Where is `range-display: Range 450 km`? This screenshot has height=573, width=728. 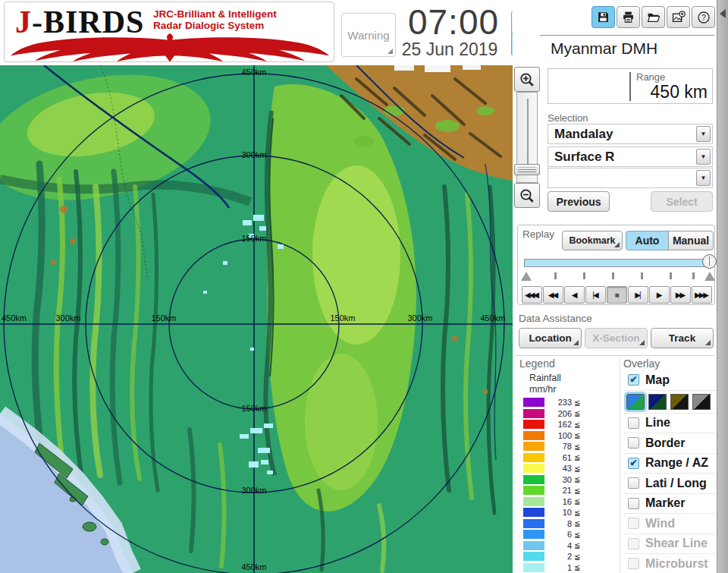
range-display: Range 450 km is located at coordinates (630, 87).